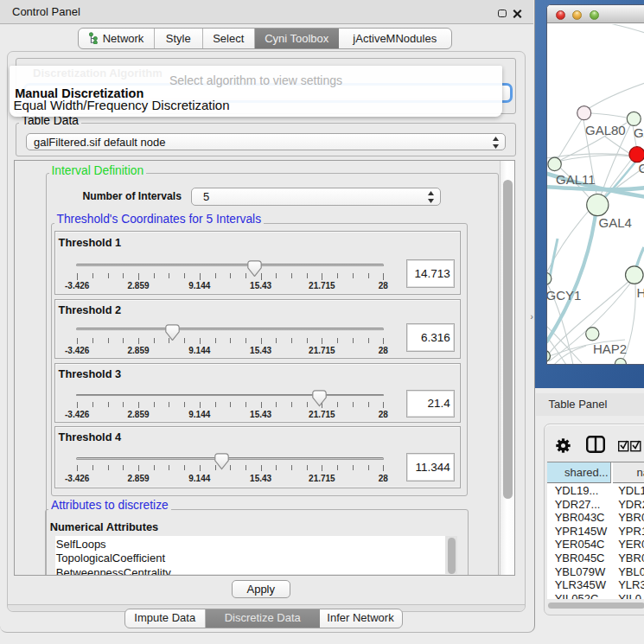 Image resolution: width=644 pixels, height=644 pixels. Describe the element at coordinates (641, 168) in the screenshot. I see `svg-text: C` at that location.